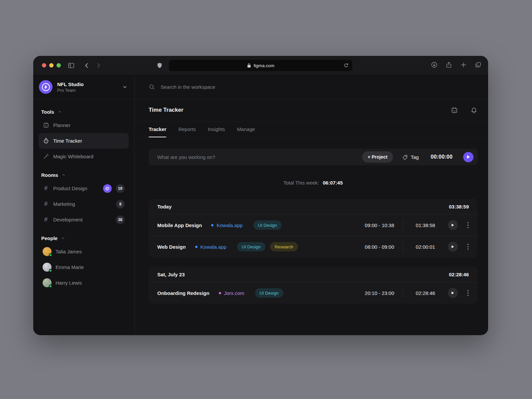 This screenshot has width=532, height=399. I want to click on tag-button-label: Tag, so click(415, 157).